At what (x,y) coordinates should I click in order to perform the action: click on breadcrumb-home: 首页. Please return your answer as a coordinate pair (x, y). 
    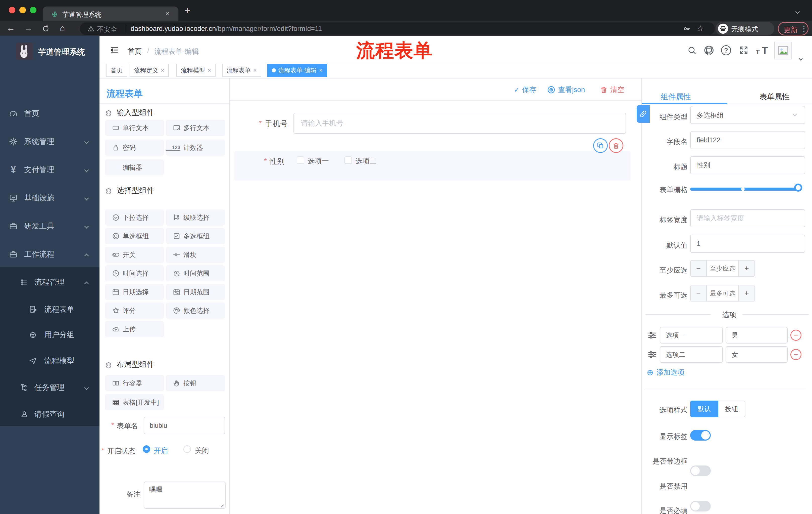
    Looking at the image, I should click on (135, 52).